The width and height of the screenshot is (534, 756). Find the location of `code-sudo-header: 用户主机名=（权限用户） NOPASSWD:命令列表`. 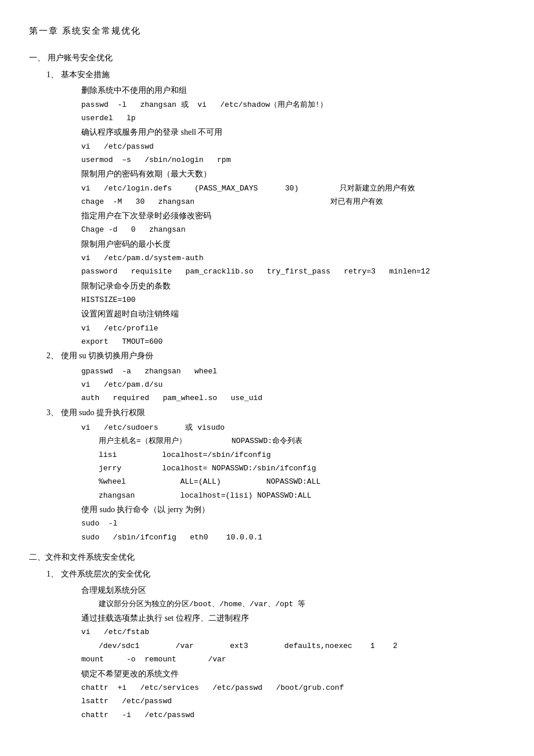

code-sudo-header: 用户主机名=（权限用户） NOPASSWD:命令列表 is located at coordinates (302, 441).